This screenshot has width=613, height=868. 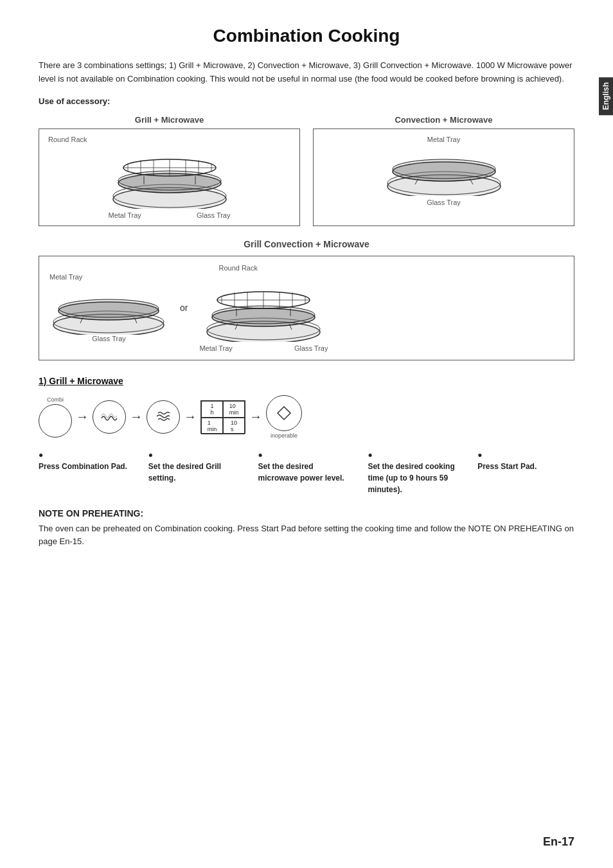 What do you see at coordinates (109, 308) in the screenshot?
I see `grill-conv-left: Metal Tray Glass Tray` at bounding box center [109, 308].